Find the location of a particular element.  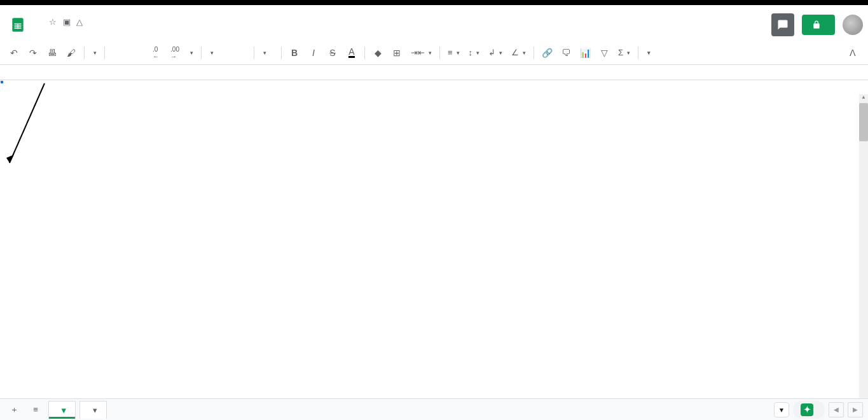

comments-button is located at coordinates (783, 25).